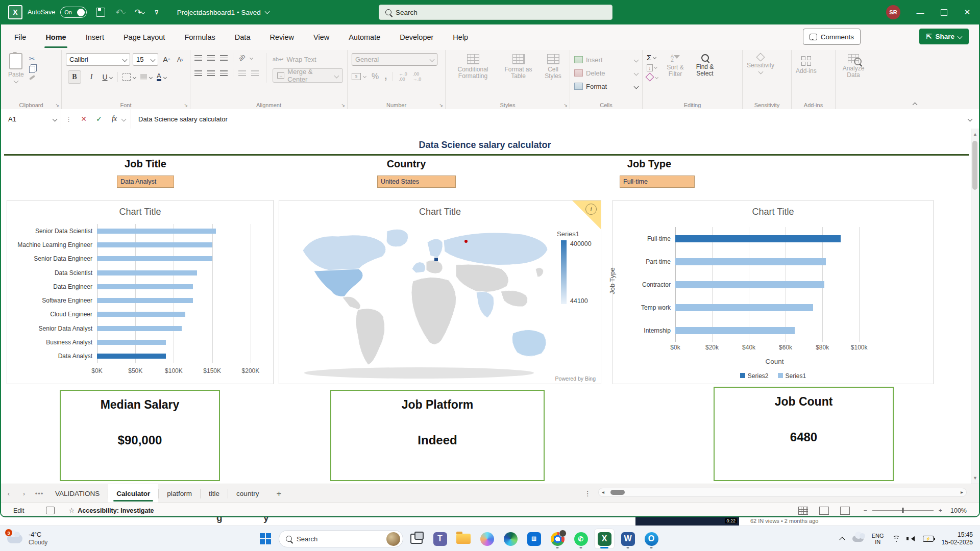 This screenshot has height=551, width=980. What do you see at coordinates (940, 511) in the screenshot?
I see `zoom-in-icon: +` at bounding box center [940, 511].